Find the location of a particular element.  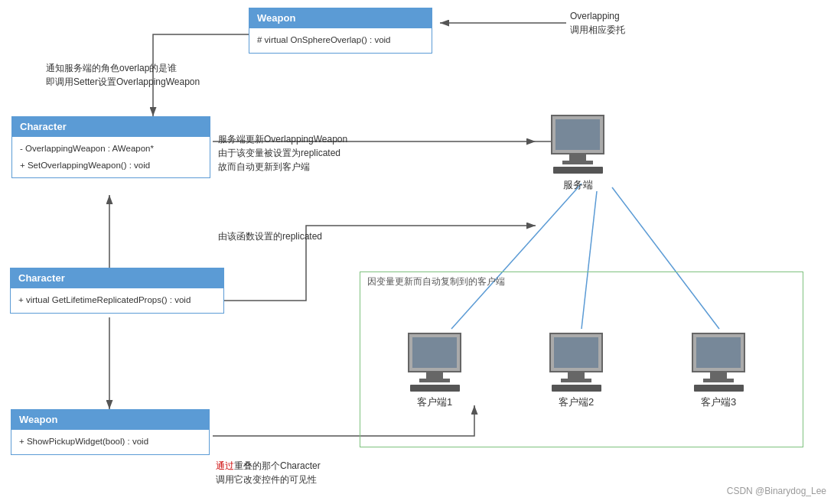

watermark: CSDN @Binarydog_Lee is located at coordinates (777, 491).